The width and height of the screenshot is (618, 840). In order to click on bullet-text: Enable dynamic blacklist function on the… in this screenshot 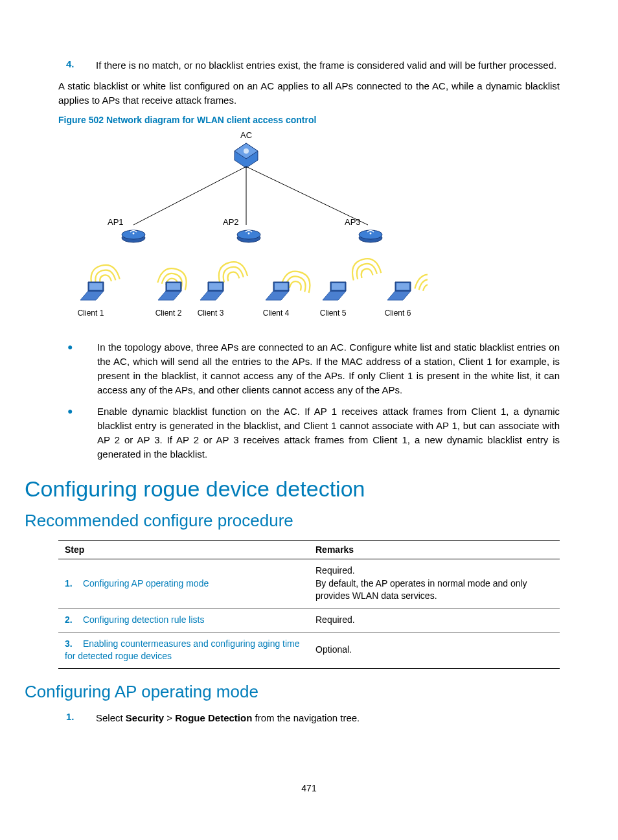, I will do `click(328, 433)`.